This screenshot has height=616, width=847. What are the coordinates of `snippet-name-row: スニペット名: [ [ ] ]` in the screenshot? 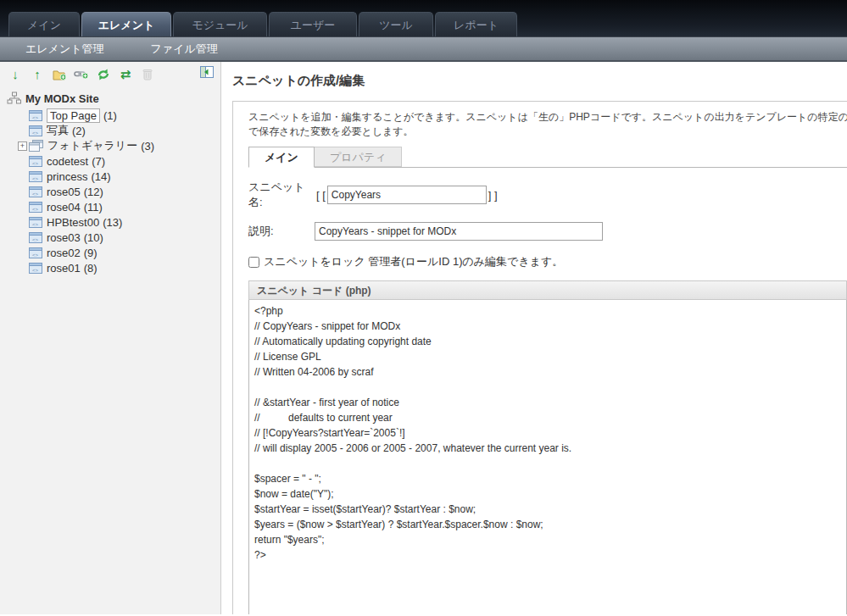 It's located at (548, 195).